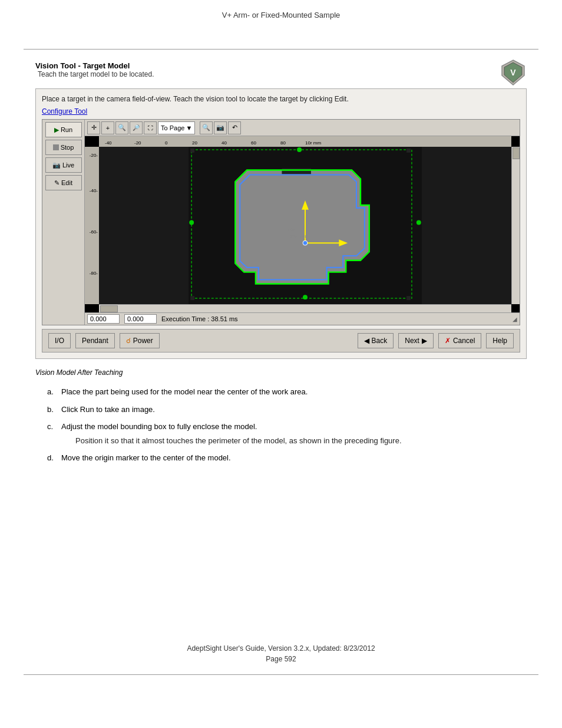  What do you see at coordinates (94, 274) in the screenshot?
I see `ruler-label: -80-` at bounding box center [94, 274].